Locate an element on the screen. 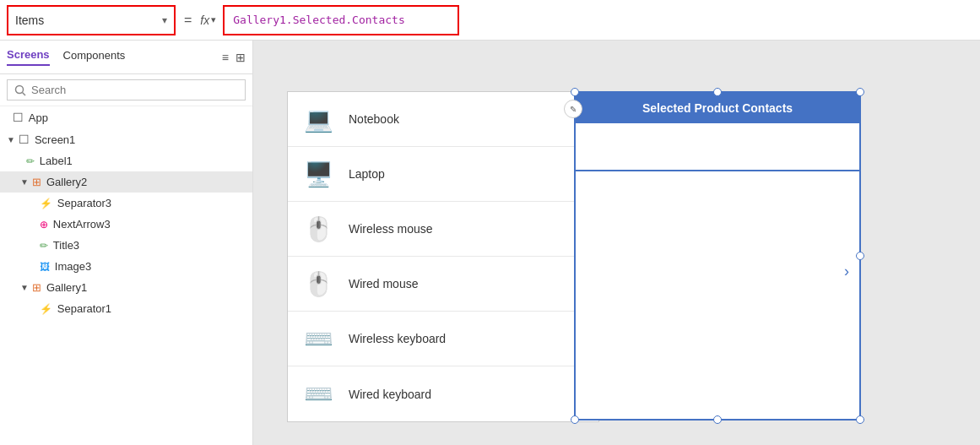  fx-chevron: ▾ is located at coordinates (214, 20).